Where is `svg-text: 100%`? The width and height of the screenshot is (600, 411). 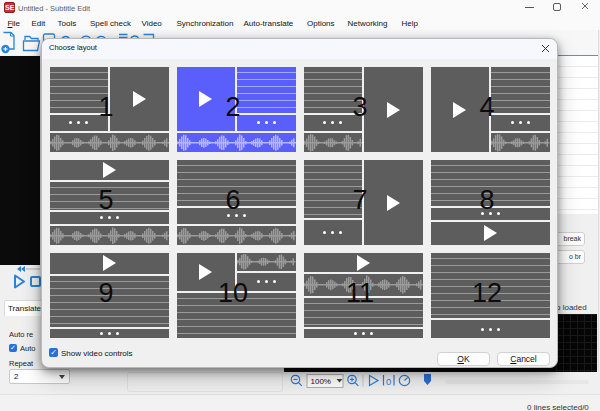 svg-text: 100% is located at coordinates (321, 382).